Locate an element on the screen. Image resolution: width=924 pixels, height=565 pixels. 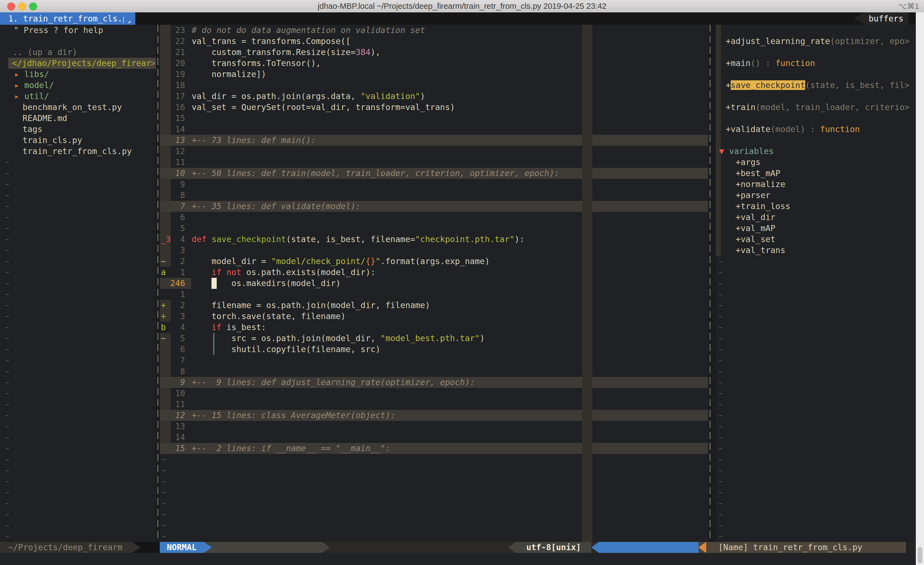
editor-row: 15 is located at coordinates (434, 119).